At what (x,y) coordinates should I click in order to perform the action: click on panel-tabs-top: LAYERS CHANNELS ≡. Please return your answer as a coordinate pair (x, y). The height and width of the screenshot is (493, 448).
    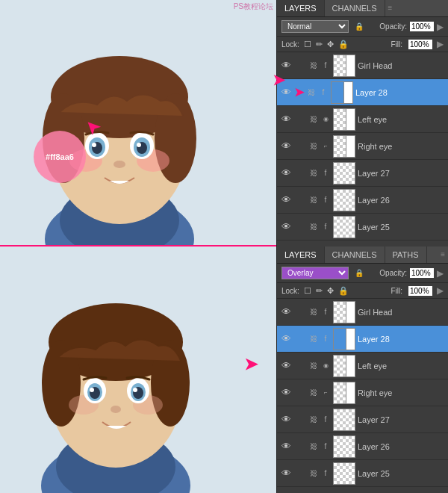
    Looking at the image, I should click on (363, 9).